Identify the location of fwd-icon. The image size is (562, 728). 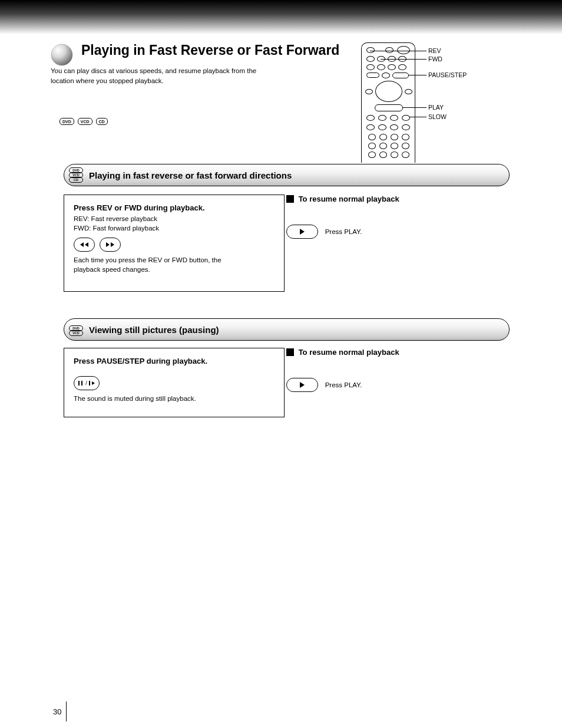
(110, 245).